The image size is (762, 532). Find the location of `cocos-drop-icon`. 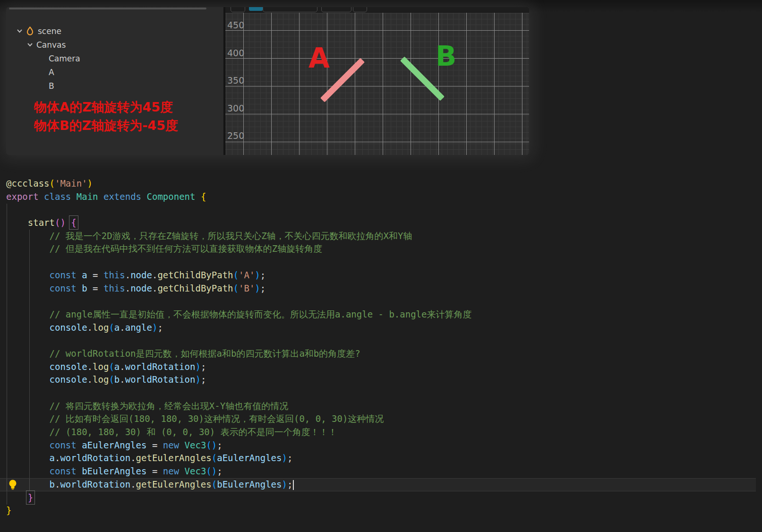

cocos-drop-icon is located at coordinates (30, 31).